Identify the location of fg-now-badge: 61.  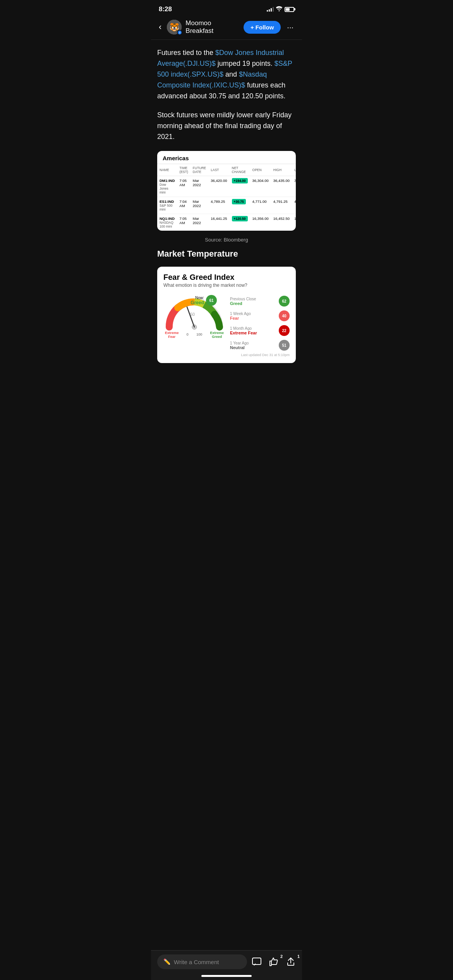
(211, 300).